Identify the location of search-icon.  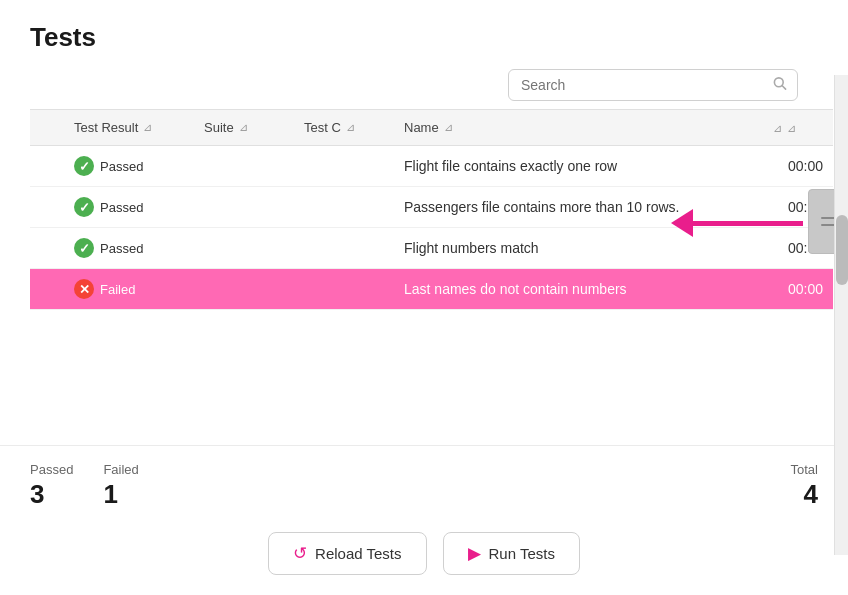
(780, 86).